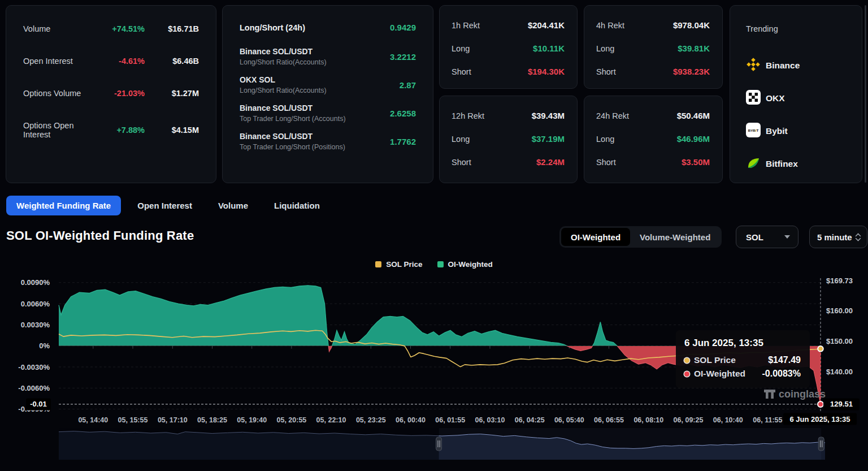  I want to click on long-short-ratios-card: Long/Short (24h) 0.9429 Binance SOL/USDT…, so click(328, 94).